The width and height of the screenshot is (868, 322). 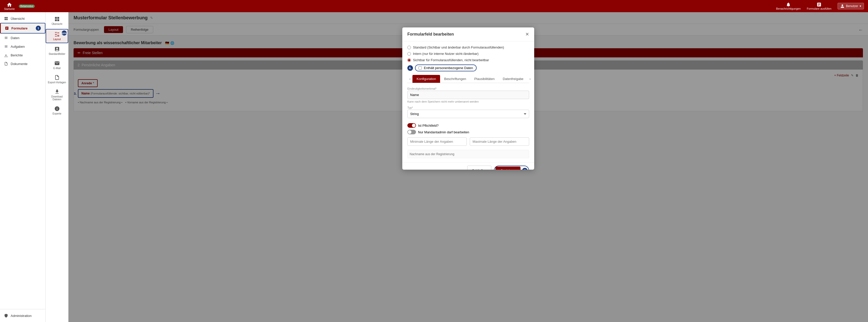 What do you see at coordinates (468, 54) in the screenshot?
I see `radio-option-intern: Intern (nur für interne Nutzer sicht-/än…` at bounding box center [468, 54].